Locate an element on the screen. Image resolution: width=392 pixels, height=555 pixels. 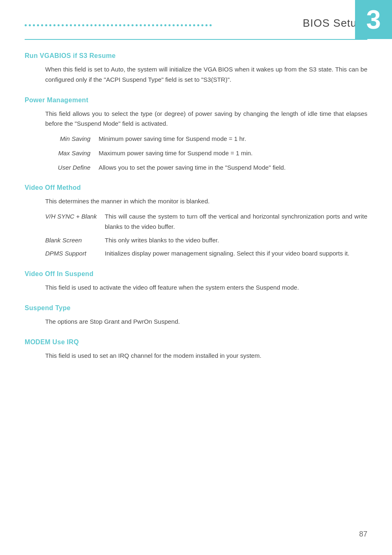
section-video-off-method: Video Off Method This determines the man… is located at coordinates (196, 221).